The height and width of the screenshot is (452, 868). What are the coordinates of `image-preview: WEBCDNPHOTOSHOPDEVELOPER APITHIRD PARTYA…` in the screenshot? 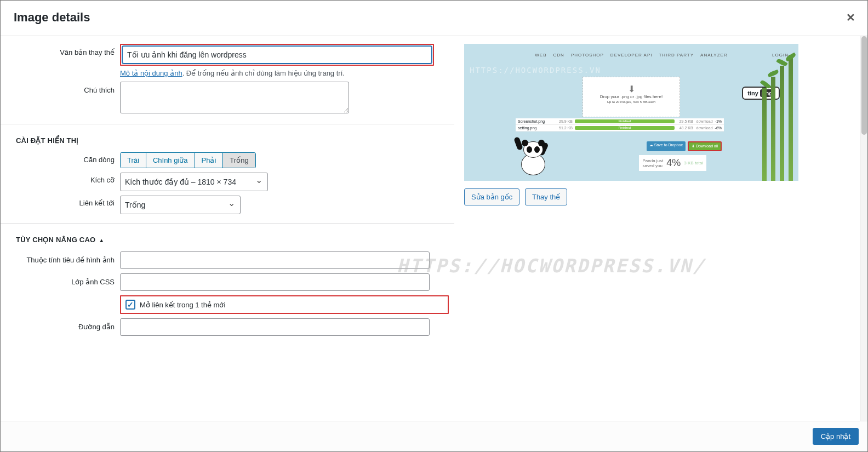 It's located at (631, 112).